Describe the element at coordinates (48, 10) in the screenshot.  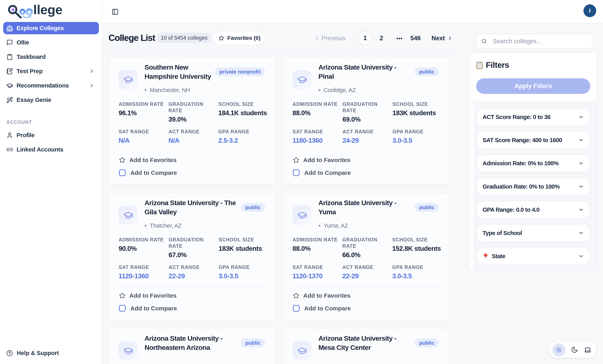
I see `svg-text: llege` at that location.